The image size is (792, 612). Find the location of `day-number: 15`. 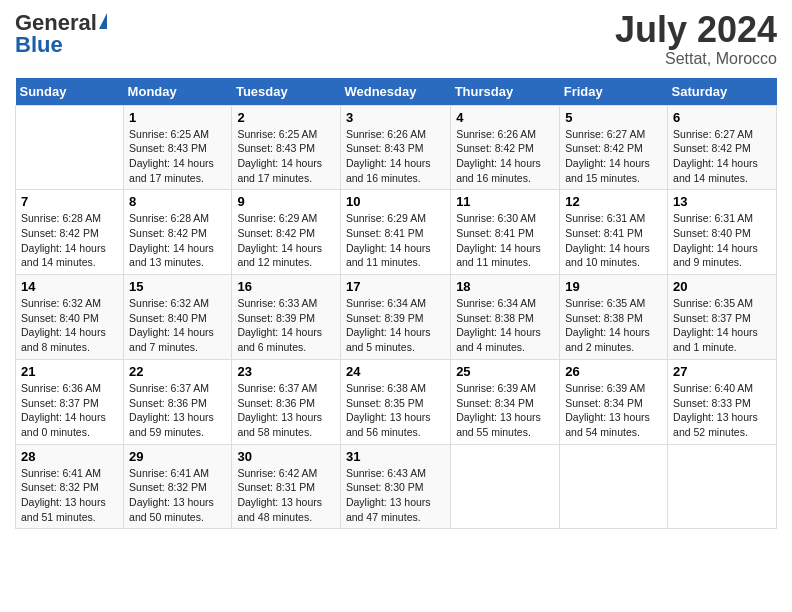

day-number: 15 is located at coordinates (178, 286).